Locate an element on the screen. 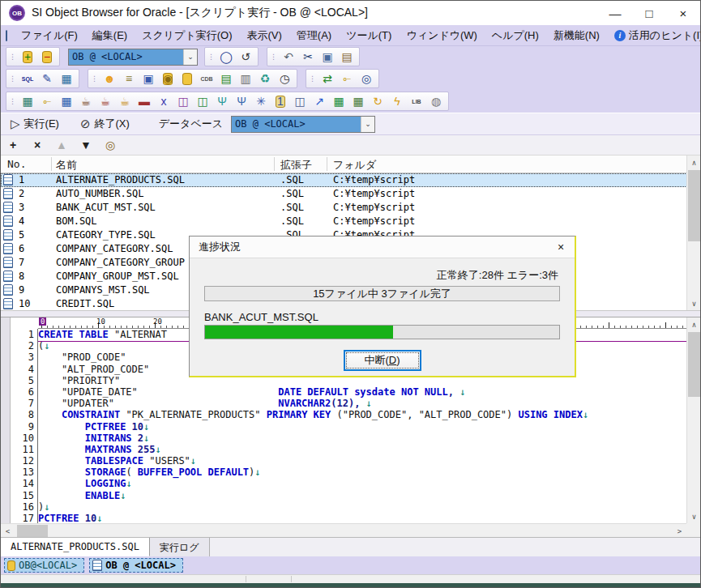 Image resolution: width=701 pixels, height=588 pixels. cut-button: ✂ is located at coordinates (308, 57).